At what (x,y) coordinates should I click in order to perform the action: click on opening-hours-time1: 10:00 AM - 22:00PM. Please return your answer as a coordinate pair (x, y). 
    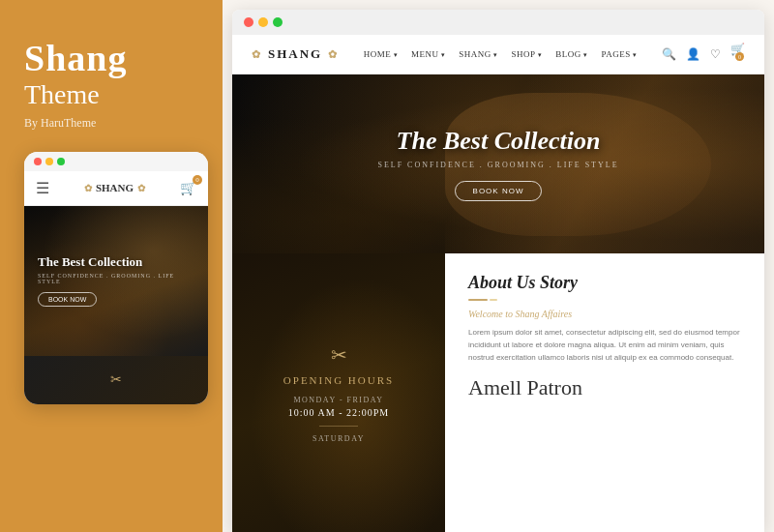
    Looking at the image, I should click on (339, 412).